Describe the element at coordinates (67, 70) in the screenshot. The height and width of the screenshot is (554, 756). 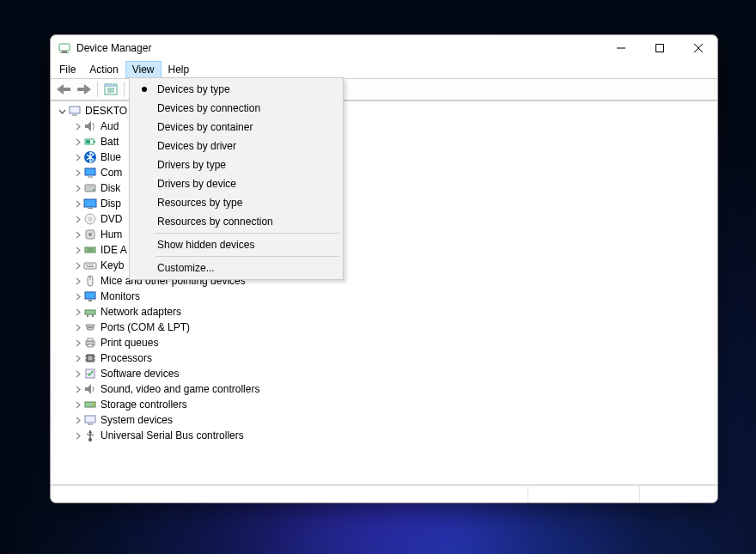
I see `menu-file: File` at that location.